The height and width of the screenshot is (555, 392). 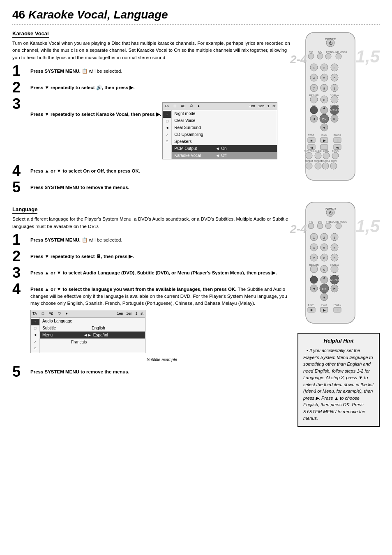 What do you see at coordinates (339, 196) in the screenshot?
I see `remote-gap` at bounding box center [339, 196].